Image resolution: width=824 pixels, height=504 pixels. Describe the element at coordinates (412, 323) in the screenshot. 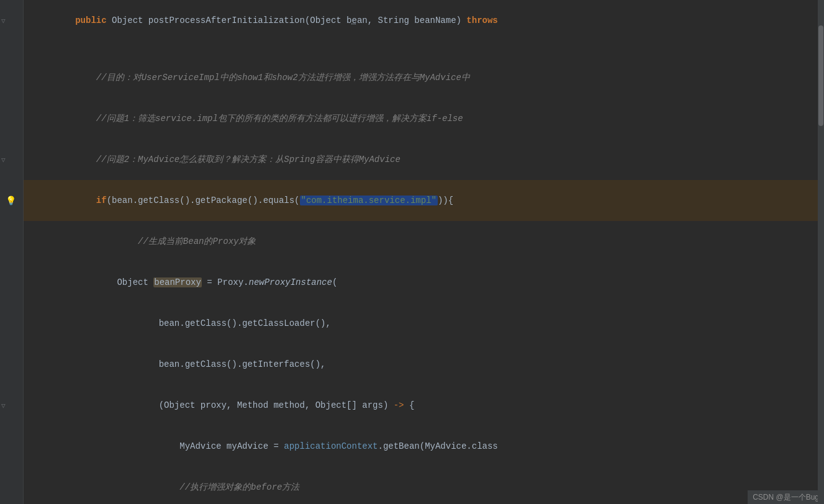

I see `code-line-9: bean.getClass().getClassLoader(),` at that location.